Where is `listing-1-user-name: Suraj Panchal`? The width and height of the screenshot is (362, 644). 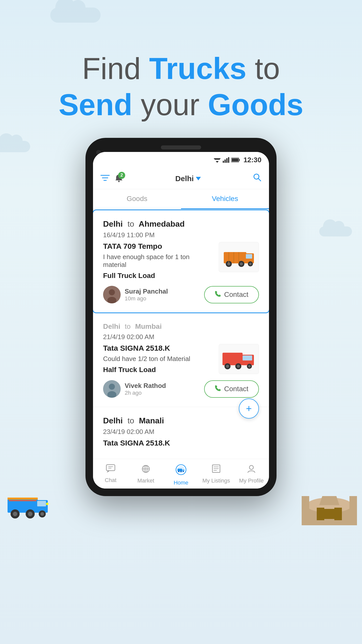 listing-1-user-name: Suraj Panchal is located at coordinates (146, 291).